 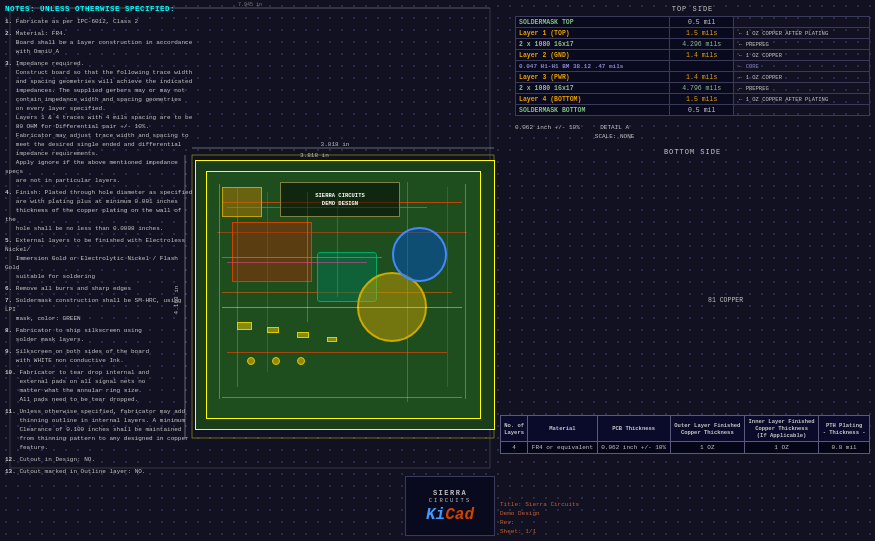 What do you see at coordinates (450, 506) in the screenshot?
I see `sierra-logo-area: SIERRA CIRCUITS KiCad` at bounding box center [450, 506].